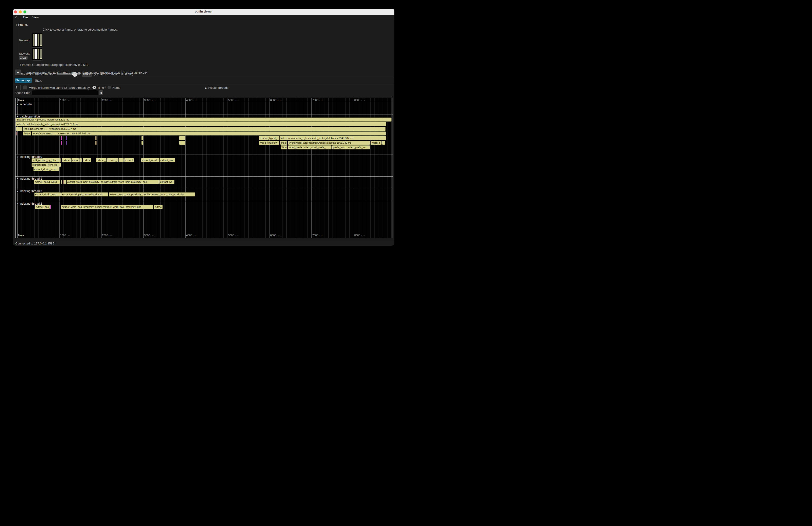  I want to click on play-divider, so click(24, 72).